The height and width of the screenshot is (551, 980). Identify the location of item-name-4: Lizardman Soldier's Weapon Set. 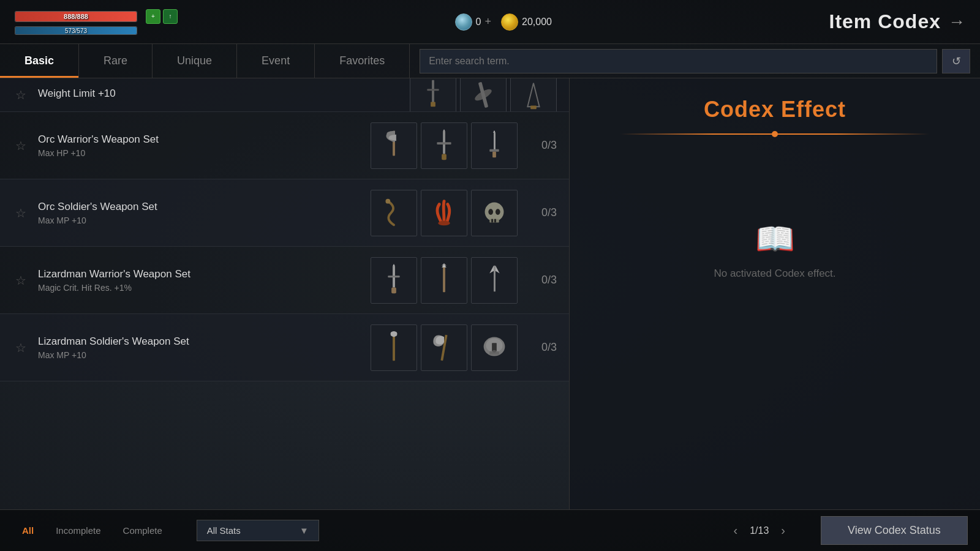
(200, 342).